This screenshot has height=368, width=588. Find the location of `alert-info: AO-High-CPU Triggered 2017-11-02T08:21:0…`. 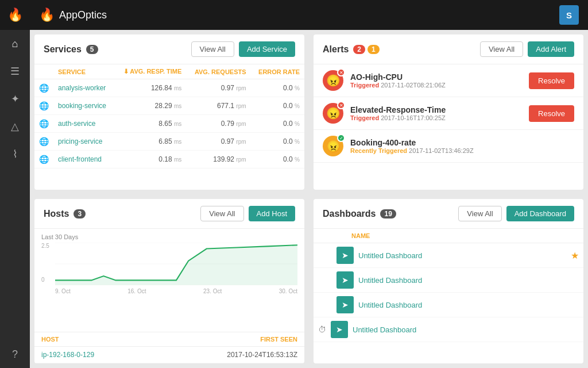

alert-info: AO-High-CPU Triggered 2017-11-02T08:21:0… is located at coordinates (436, 80).